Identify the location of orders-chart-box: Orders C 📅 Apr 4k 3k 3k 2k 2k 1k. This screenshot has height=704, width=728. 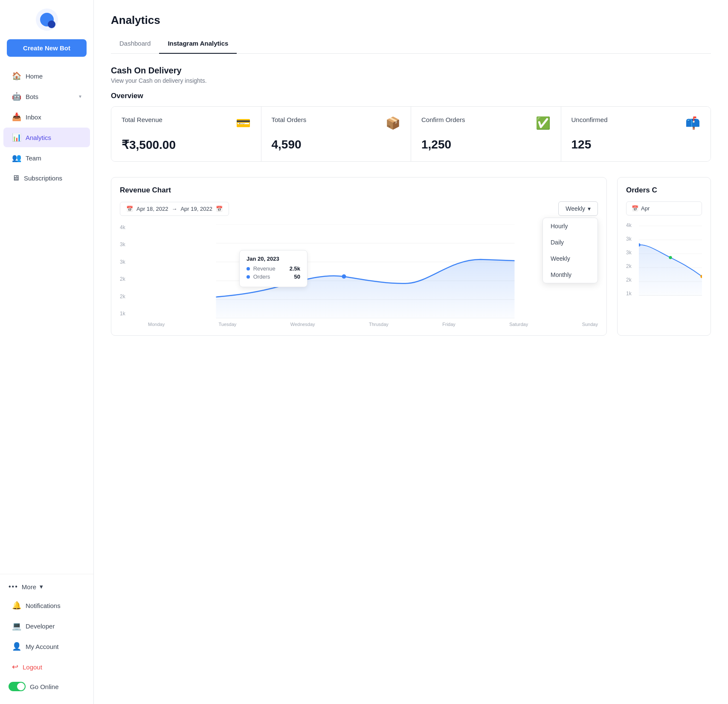
(664, 256).